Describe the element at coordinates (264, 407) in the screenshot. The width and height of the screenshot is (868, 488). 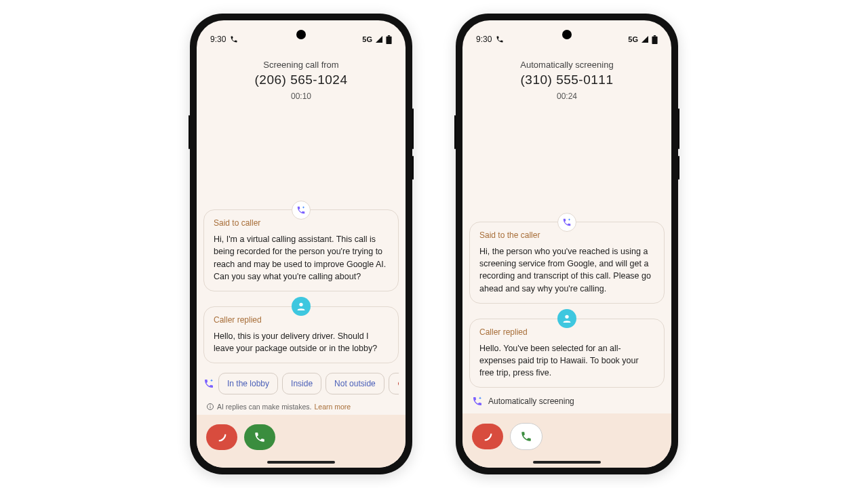
I see `disclaimer-text: AI replies can make mistakes.` at that location.